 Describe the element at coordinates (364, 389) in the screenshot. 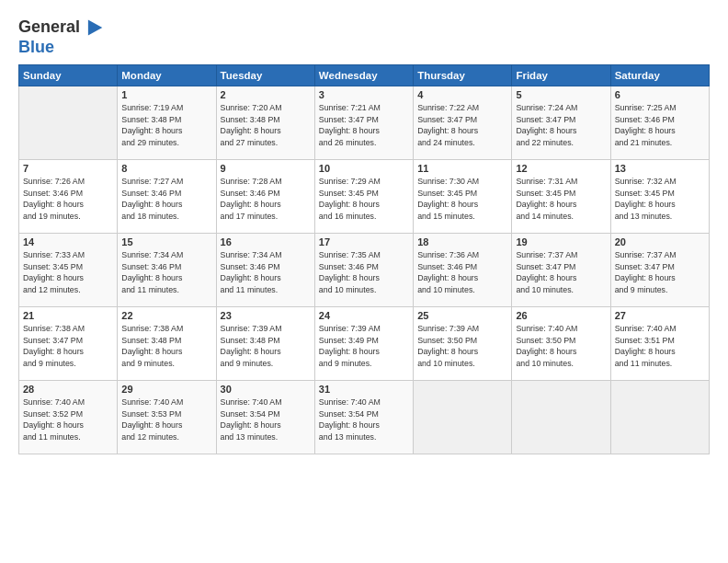

I see `day-number: 31` at that location.